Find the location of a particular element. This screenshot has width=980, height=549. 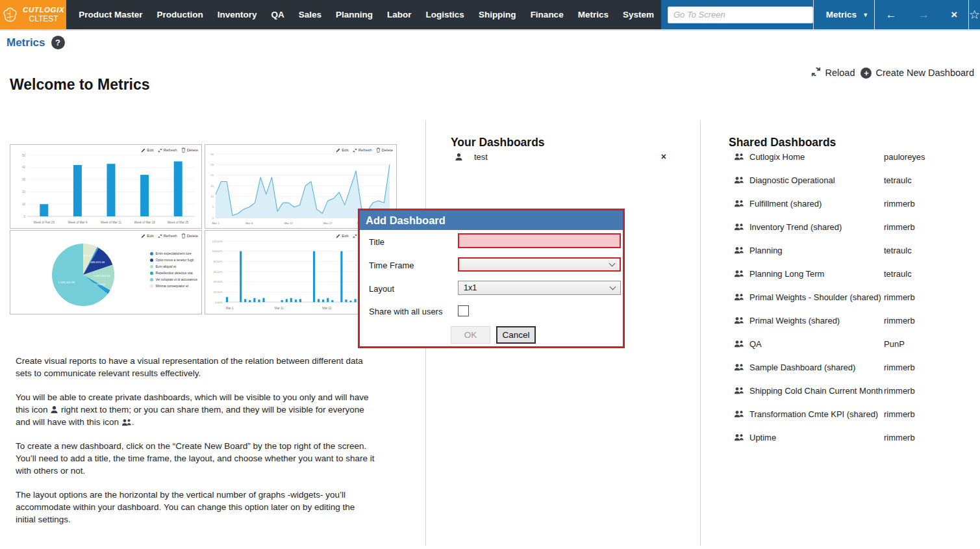

favorite-star-icon: ☆ is located at coordinates (974, 14).